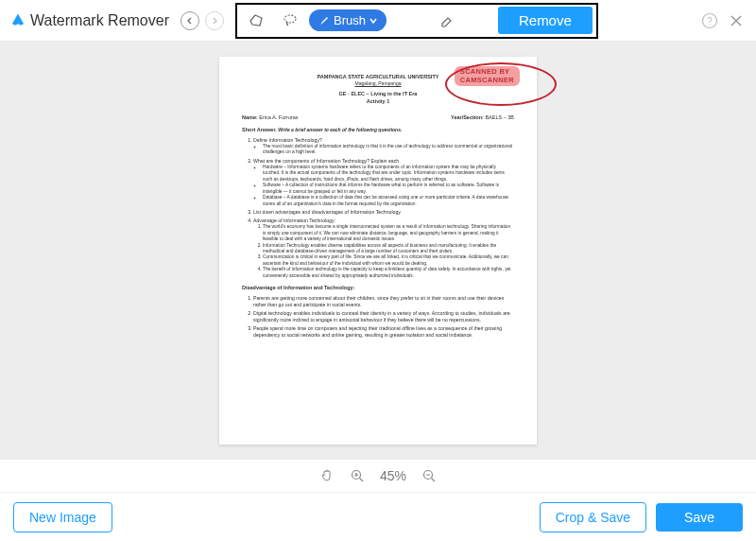  Describe the element at coordinates (357, 476) in the screenshot. I see `zoom-in-icon` at that location.